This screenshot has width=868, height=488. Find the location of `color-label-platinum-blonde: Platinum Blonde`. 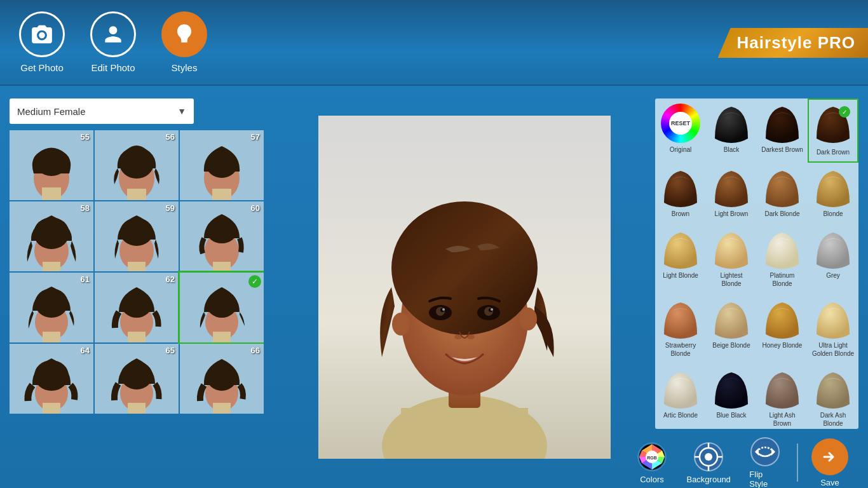

color-label-platinum-blonde: Platinum Blonde is located at coordinates (782, 280).